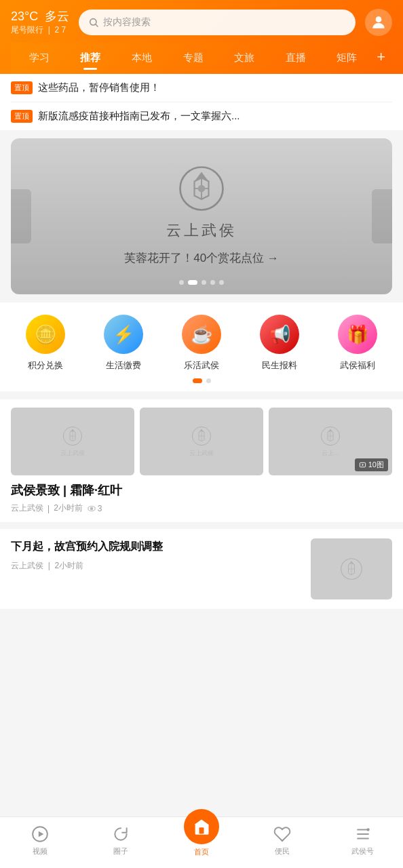 The height and width of the screenshot is (868, 403). I want to click on article-image-1: 云上武侯, so click(73, 441).